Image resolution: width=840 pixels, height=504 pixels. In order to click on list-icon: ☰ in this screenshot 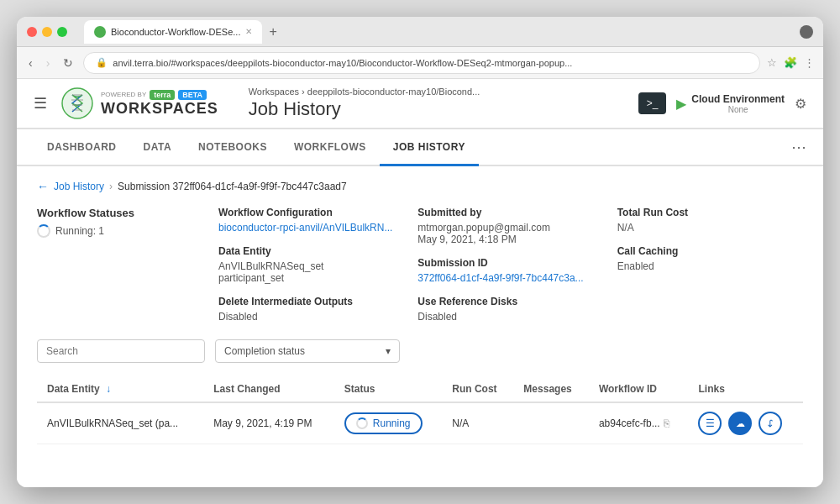, I will do `click(711, 423)`.